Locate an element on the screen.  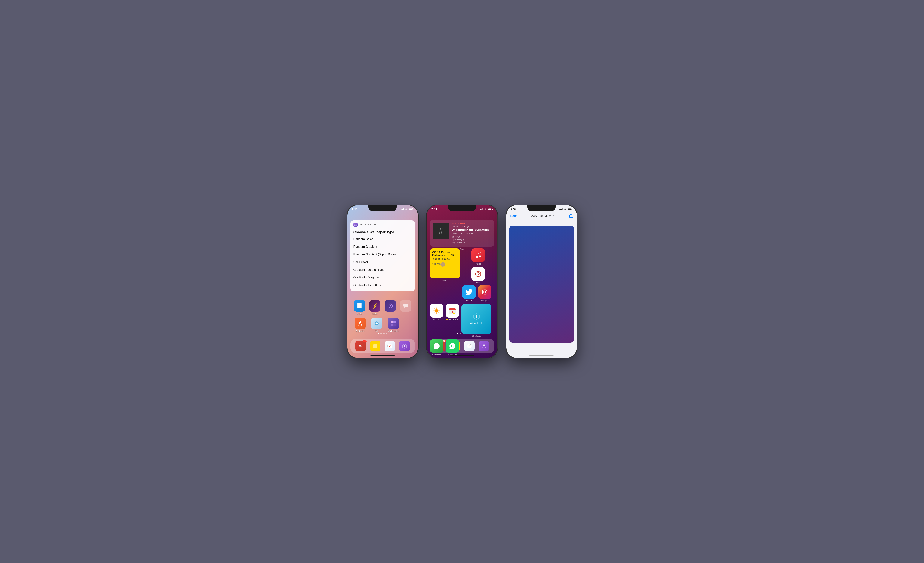
shortcuts-dock-svg is located at coordinates (405, 346).